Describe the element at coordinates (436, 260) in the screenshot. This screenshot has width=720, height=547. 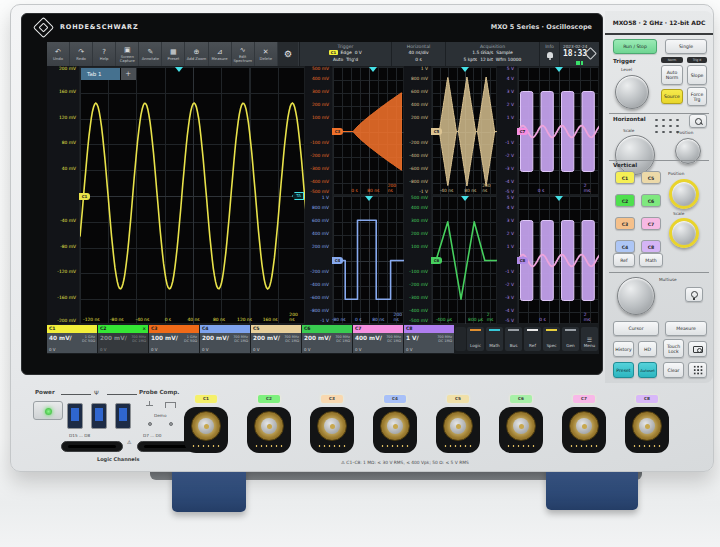
I see `channel-offset-marker-c6: C6` at that location.